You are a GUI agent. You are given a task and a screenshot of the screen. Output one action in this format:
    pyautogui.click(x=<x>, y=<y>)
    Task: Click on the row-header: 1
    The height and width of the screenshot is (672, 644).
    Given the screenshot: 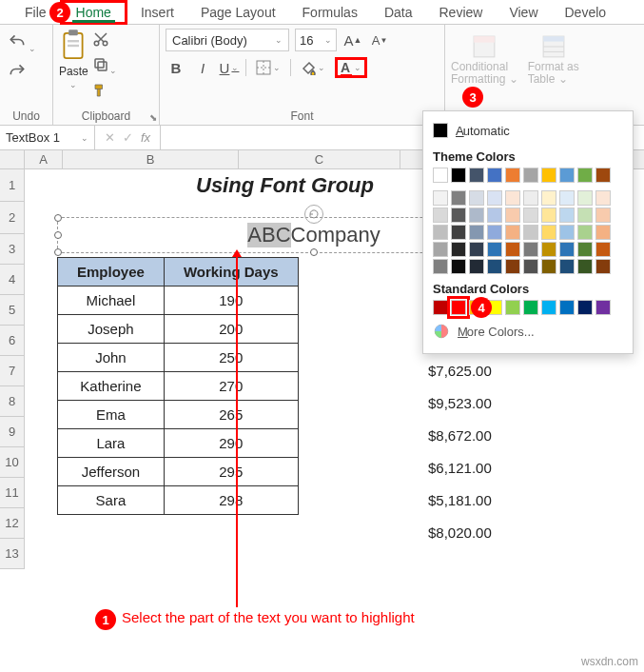 What is the action you would take?
    pyautogui.click(x=12, y=186)
    